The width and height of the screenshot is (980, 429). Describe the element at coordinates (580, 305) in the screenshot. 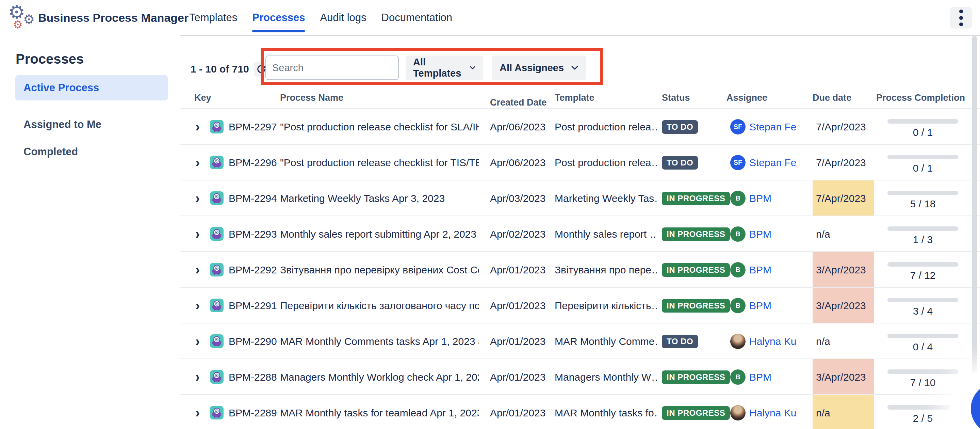

I see `table-row: › BPM-2291 Перевірити кількість залогова…` at that location.